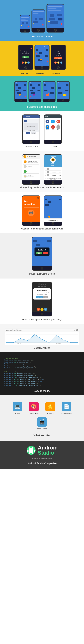 The width and height of the screenshot is (84, 644). Describe the element at coordinates (42, 36) in the screenshot. I see `responsive-title: Responsive Design` at that location.